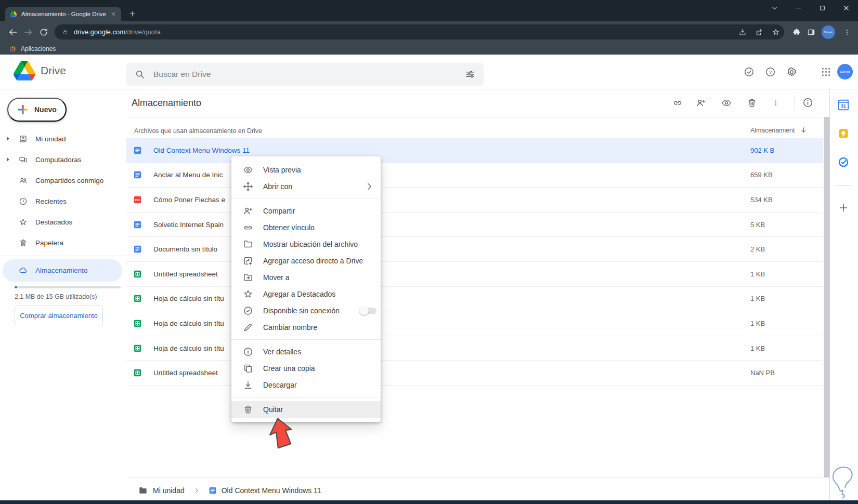  What do you see at coordinates (309, 74) in the screenshot?
I see `search-input` at bounding box center [309, 74].